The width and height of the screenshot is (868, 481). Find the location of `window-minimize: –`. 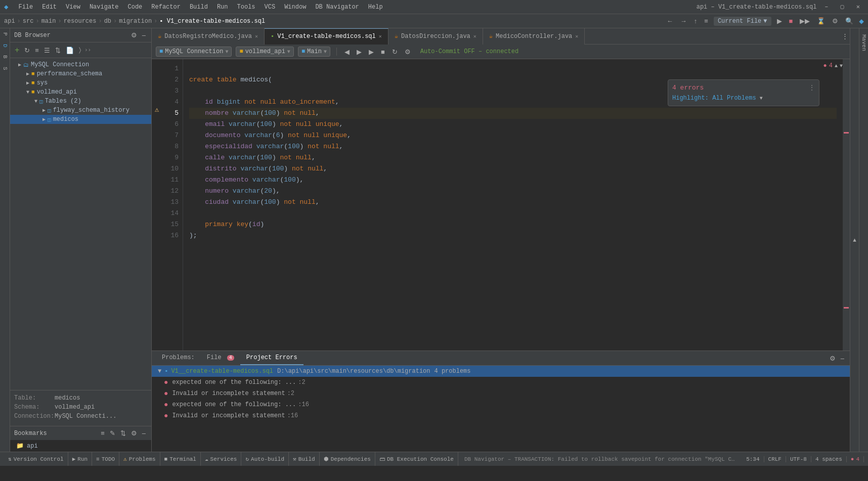

window-minimize: – is located at coordinates (827, 7).